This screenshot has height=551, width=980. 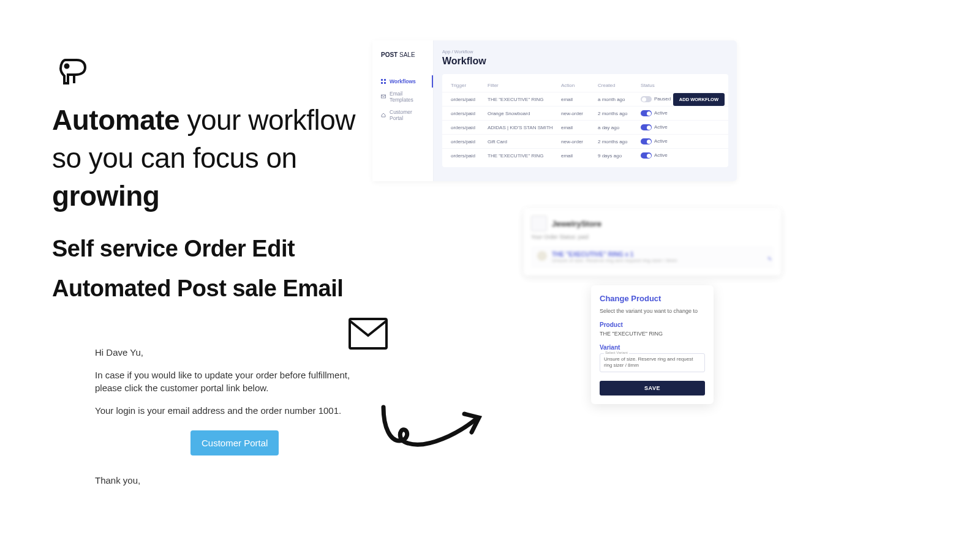 What do you see at coordinates (539, 223) in the screenshot?
I see `store-avatar` at bounding box center [539, 223].